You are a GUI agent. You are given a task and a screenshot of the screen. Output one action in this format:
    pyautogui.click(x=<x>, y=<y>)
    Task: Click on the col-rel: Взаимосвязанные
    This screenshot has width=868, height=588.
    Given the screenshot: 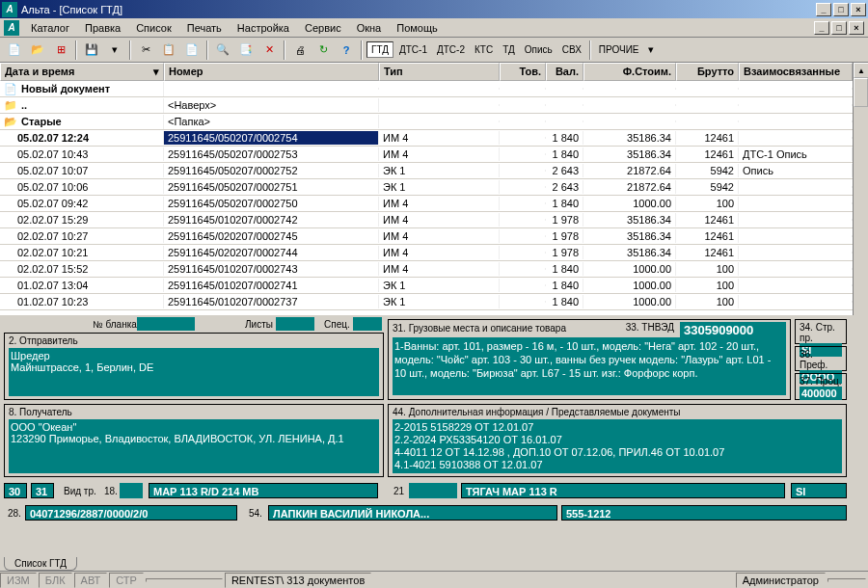 What is the action you would take?
    pyautogui.click(x=796, y=71)
    